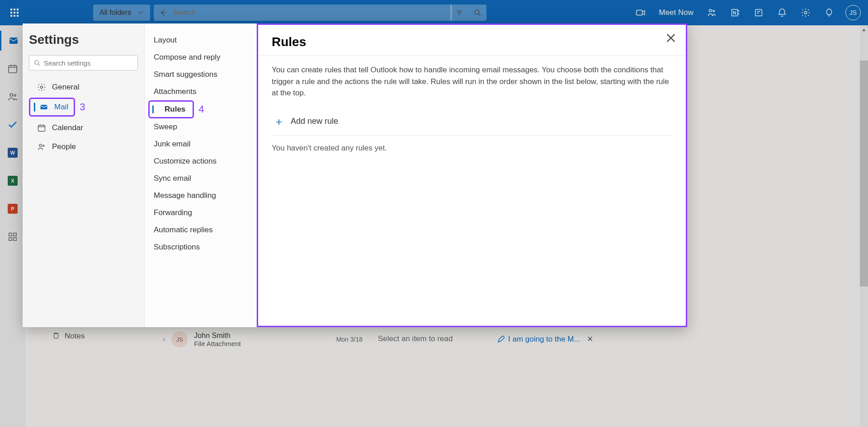 The width and height of the screenshot is (868, 427). Describe the element at coordinates (89, 63) in the screenshot. I see `settings-search-input` at that location.